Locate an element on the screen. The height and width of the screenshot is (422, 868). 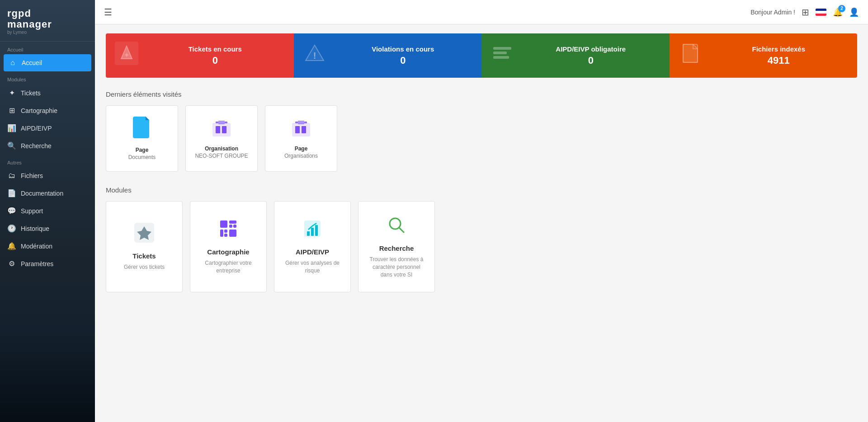
sidebar-item-parametres: ⚙ Paramètres is located at coordinates (47, 264).